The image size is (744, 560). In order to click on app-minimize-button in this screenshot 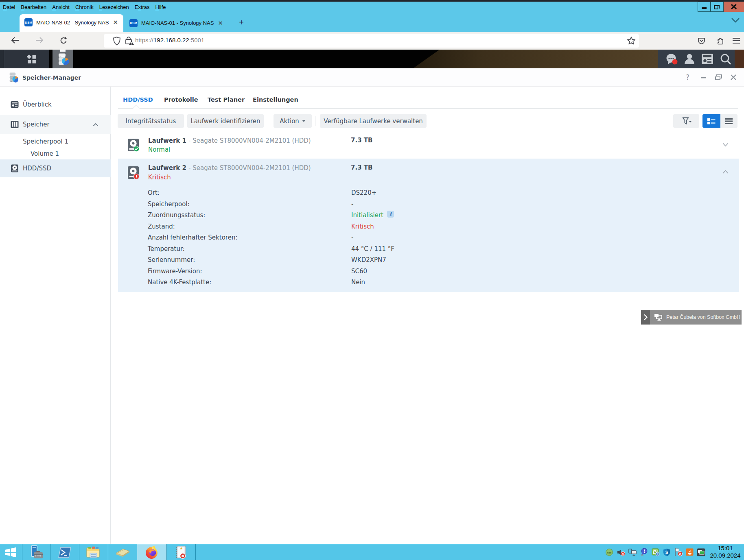, I will do `click(704, 78)`.